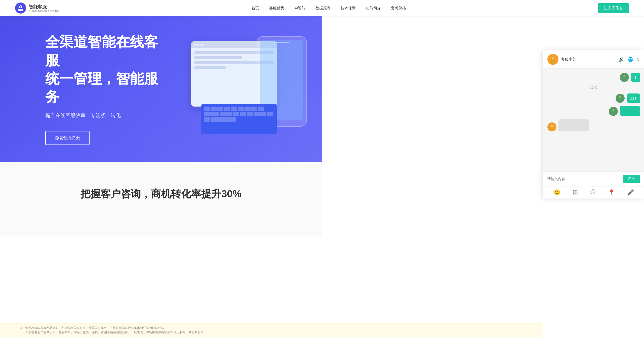 This screenshot has height=337, width=644. What do you see at coordinates (277, 8) in the screenshot?
I see `nav-advantage: 客服优势` at bounding box center [277, 8].